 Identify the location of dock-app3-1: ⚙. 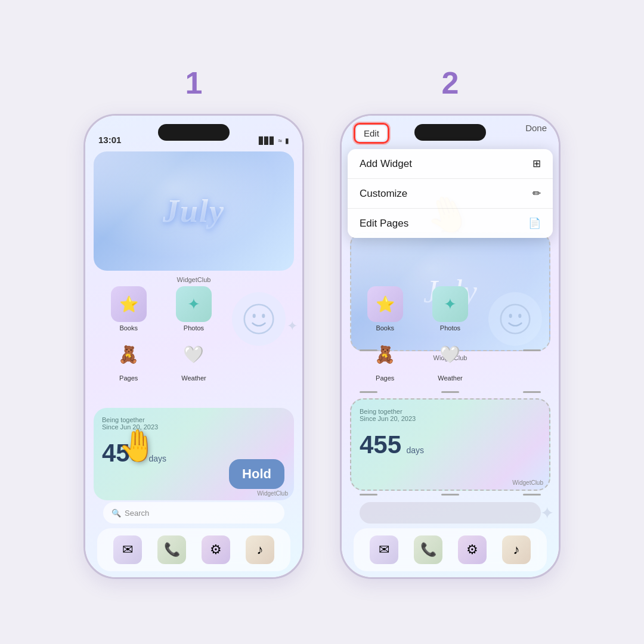
(216, 550).